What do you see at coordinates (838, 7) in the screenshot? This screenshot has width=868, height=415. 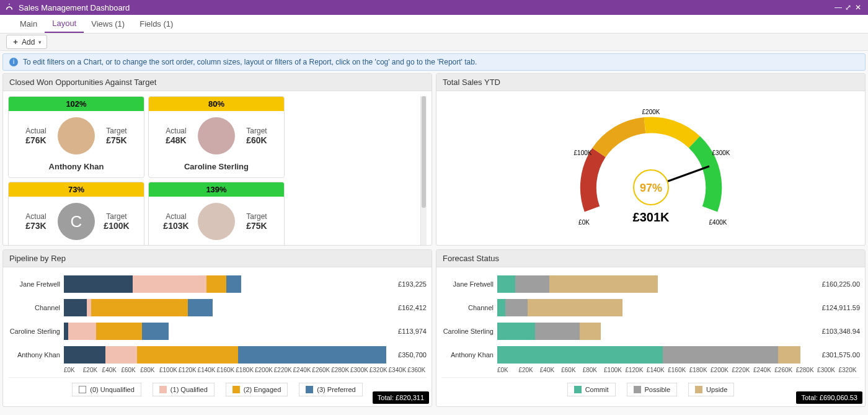 I see `minimize-button: —` at bounding box center [838, 7].